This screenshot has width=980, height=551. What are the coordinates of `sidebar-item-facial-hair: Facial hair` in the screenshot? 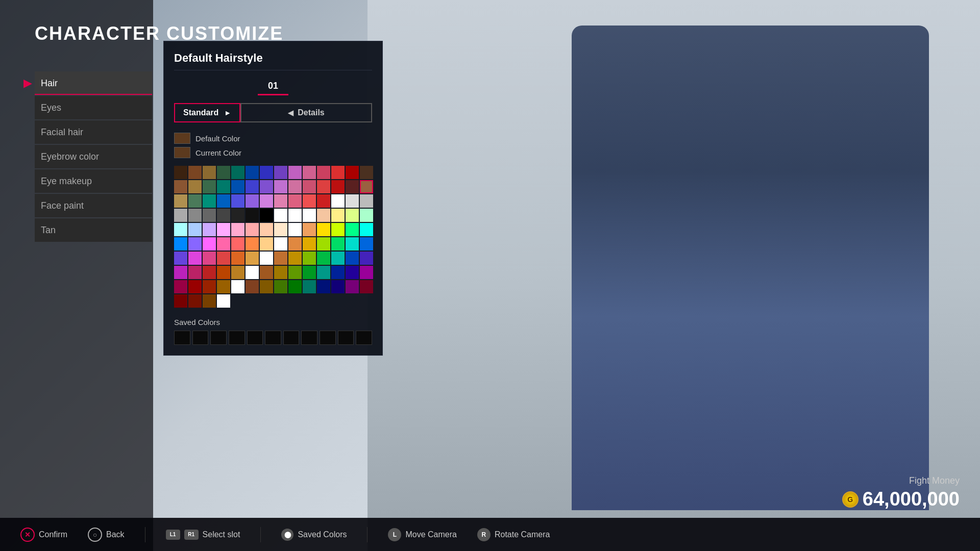 It's located at (93, 132).